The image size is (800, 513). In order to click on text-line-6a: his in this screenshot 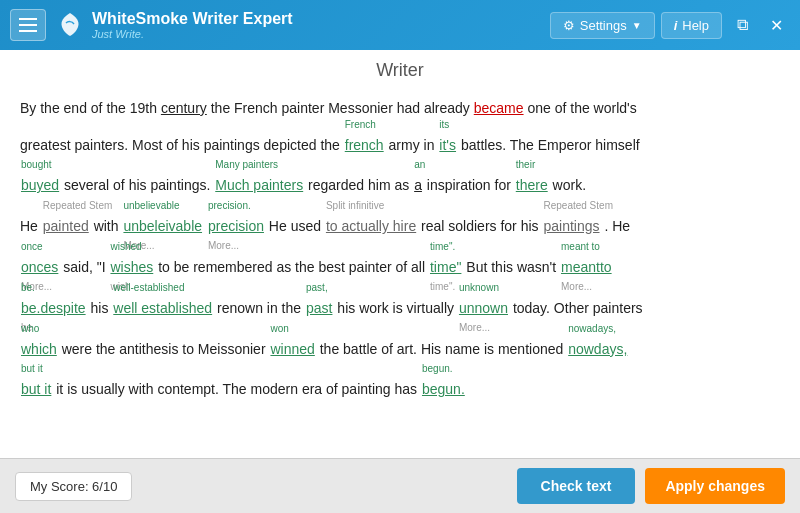, I will do `click(102, 308)`.